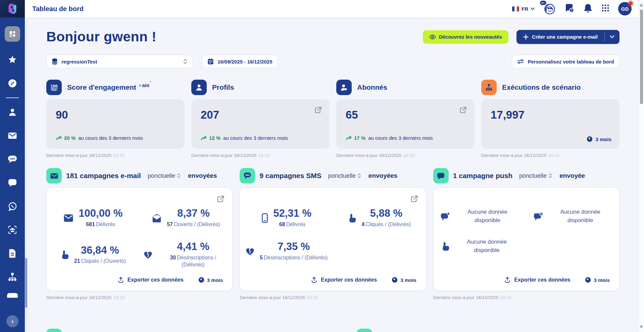  What do you see at coordinates (560, 37) in the screenshot?
I see `create-campaign-button: Créer une campagne e-mail` at bounding box center [560, 37].